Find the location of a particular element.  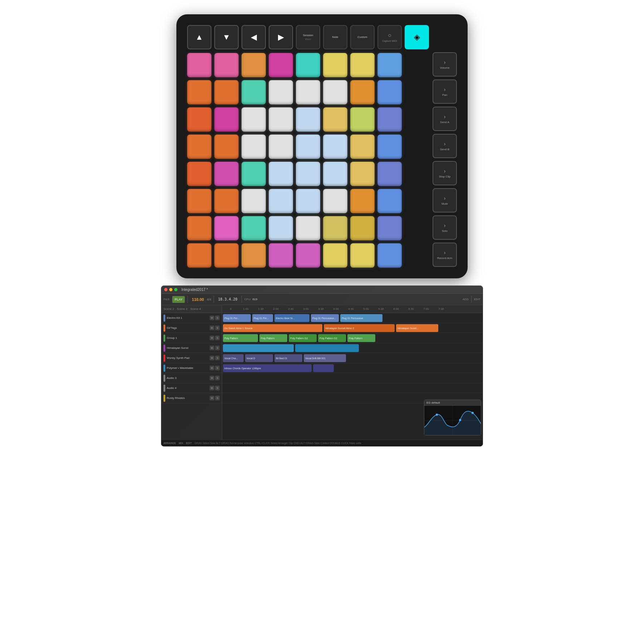

pad-r2-c1 is located at coordinates (226, 119).